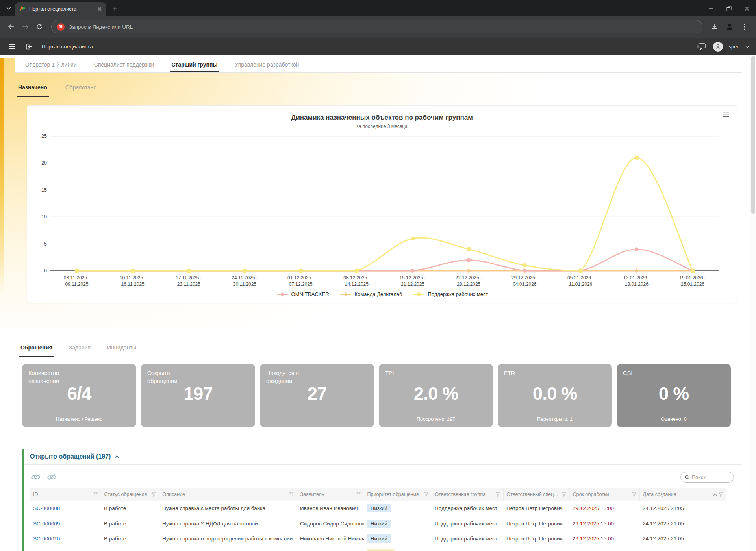 Image resolution: width=756 pixels, height=551 pixels. Describe the element at coordinates (317, 396) in the screenshot. I see `kpi-card-2: Находятся в ожидании27` at that location.